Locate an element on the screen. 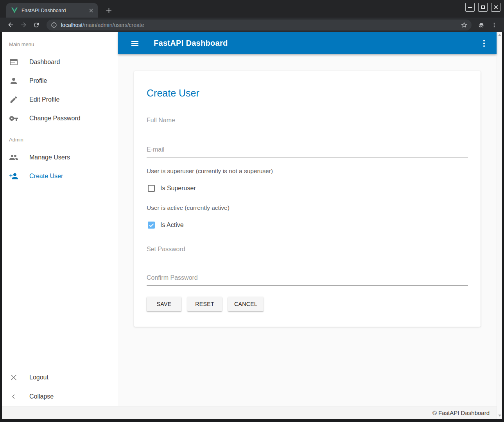 The height and width of the screenshot is (422, 504). full-name-field-group is located at coordinates (307, 123).